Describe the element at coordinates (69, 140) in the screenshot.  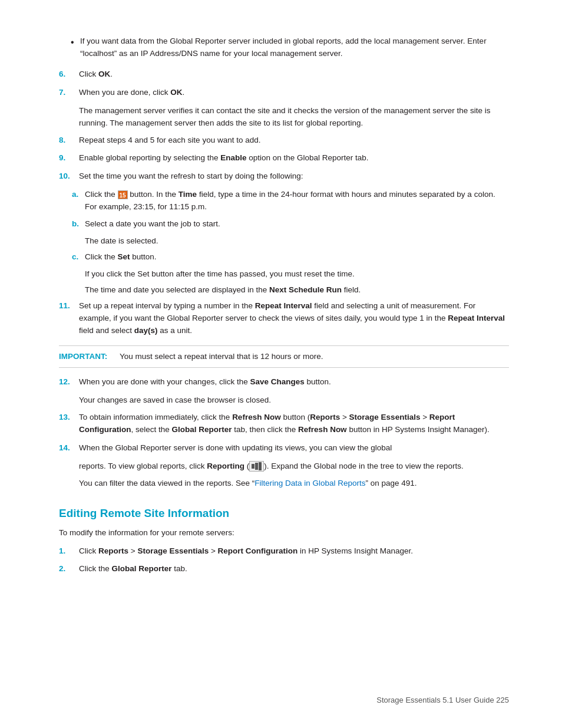
I see `step-8-label: 8.` at that location.